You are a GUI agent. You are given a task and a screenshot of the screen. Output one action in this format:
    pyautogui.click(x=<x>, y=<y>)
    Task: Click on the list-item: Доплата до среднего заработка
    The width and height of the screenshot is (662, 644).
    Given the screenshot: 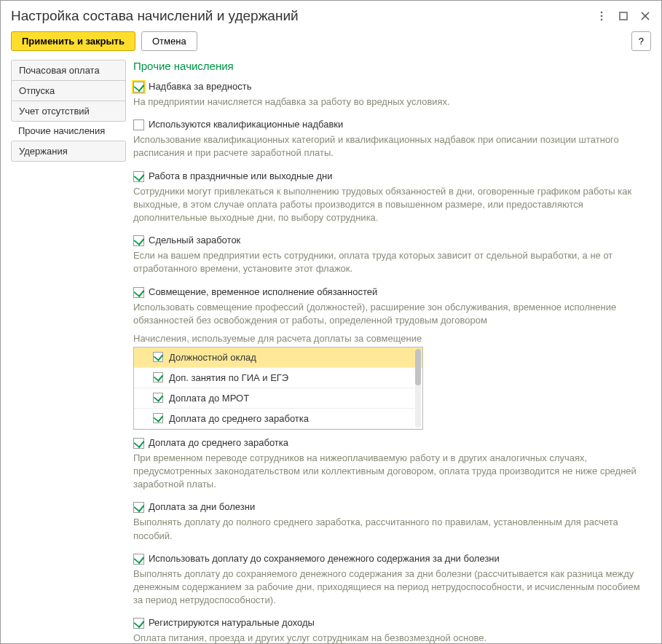 What is the action you would take?
    pyautogui.click(x=278, y=419)
    